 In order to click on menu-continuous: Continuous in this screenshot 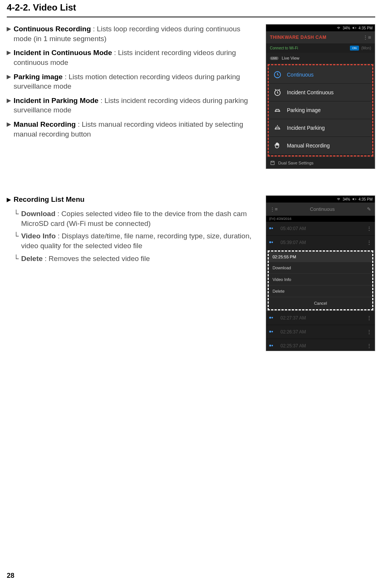, I will do `click(320, 75)`.